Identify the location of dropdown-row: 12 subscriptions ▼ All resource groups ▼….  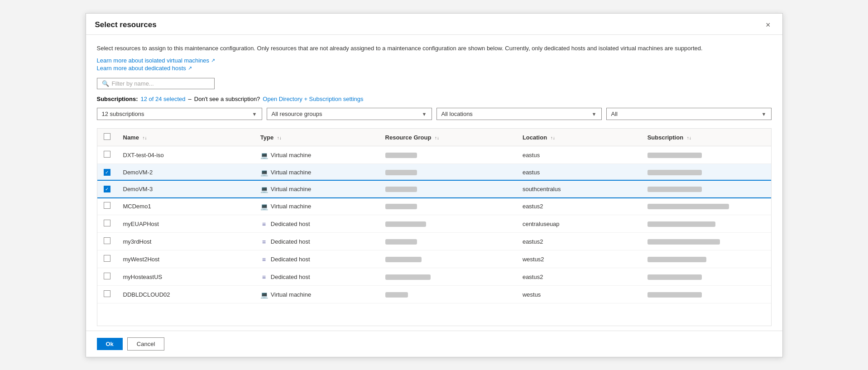
(434, 114).